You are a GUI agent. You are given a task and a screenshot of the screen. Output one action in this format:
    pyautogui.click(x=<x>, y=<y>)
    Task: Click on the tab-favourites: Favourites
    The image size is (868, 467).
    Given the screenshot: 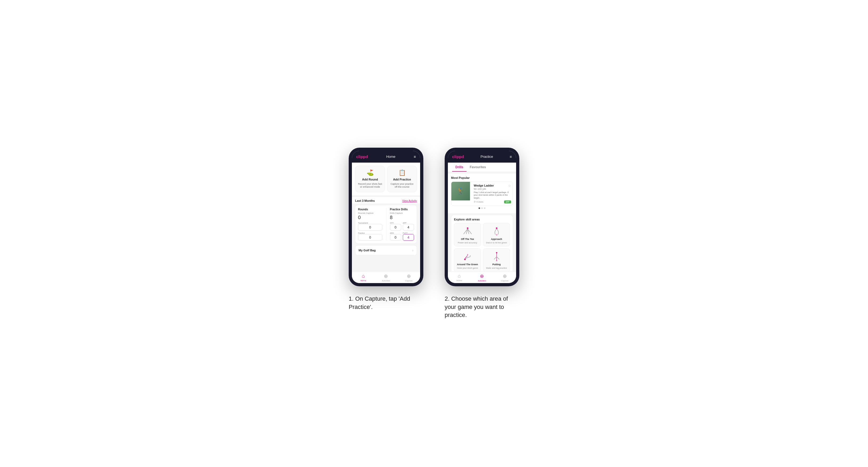 What is the action you would take?
    pyautogui.click(x=478, y=167)
    